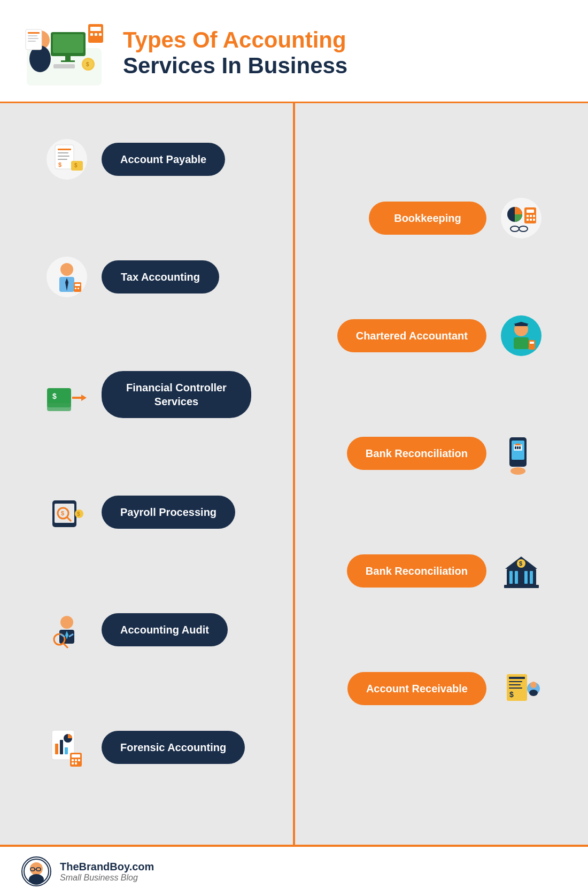 The height and width of the screenshot is (896, 588). Describe the element at coordinates (235, 66) in the screenshot. I see `title-line2: Services In Business` at that location.